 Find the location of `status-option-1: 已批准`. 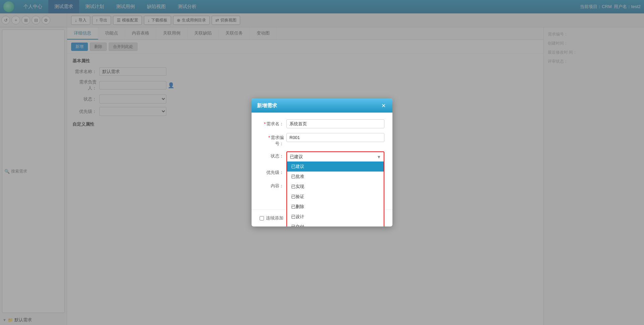

status-option-1: 已批准 is located at coordinates (335, 177).